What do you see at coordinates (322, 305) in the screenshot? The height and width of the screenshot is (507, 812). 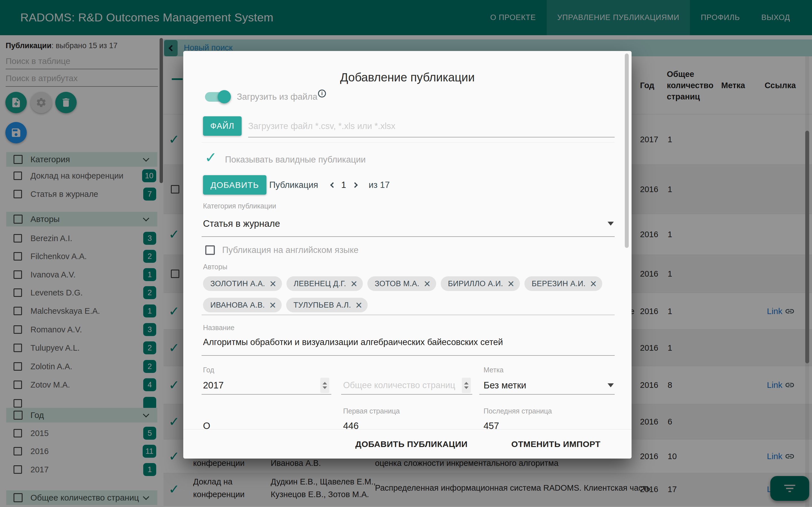 I see `chip-label: ТУЛУПЬЕВ А.Л.` at bounding box center [322, 305].